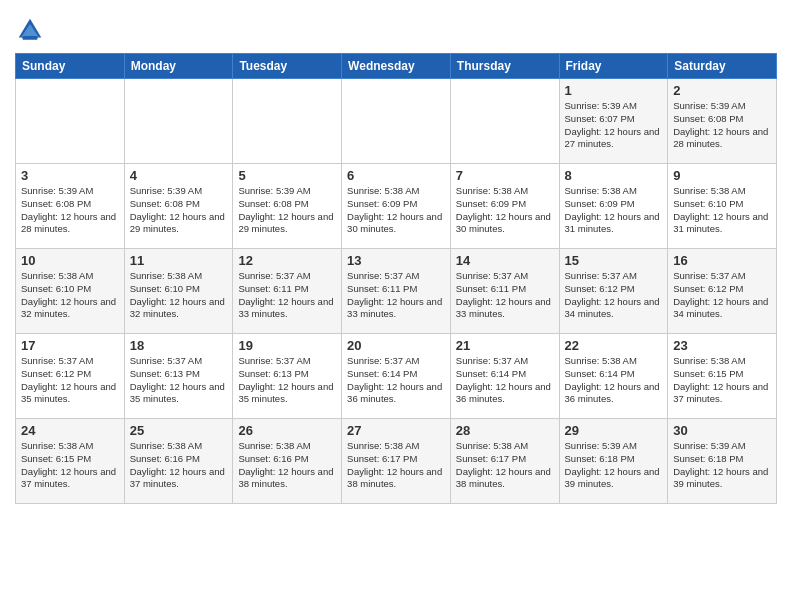 The height and width of the screenshot is (612, 792). What do you see at coordinates (396, 66) in the screenshot?
I see `calendar-header-wednesday: Wednesday` at bounding box center [396, 66].